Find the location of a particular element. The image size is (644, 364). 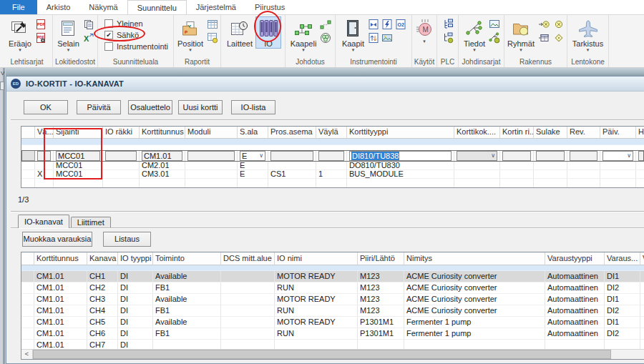

ribbon-tab-näkymä: Näkymä is located at coordinates (103, 7).